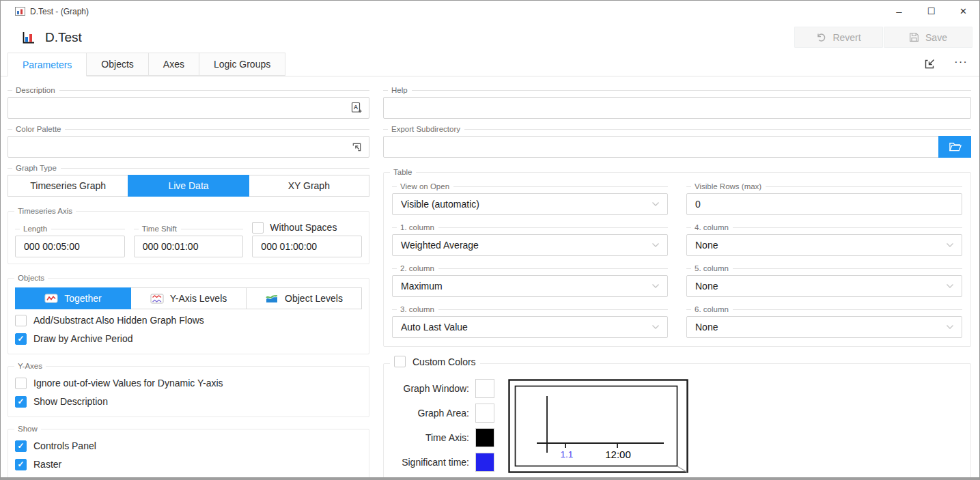  Describe the element at coordinates (20, 478) in the screenshot. I see `pointer-checkbox` at that location.